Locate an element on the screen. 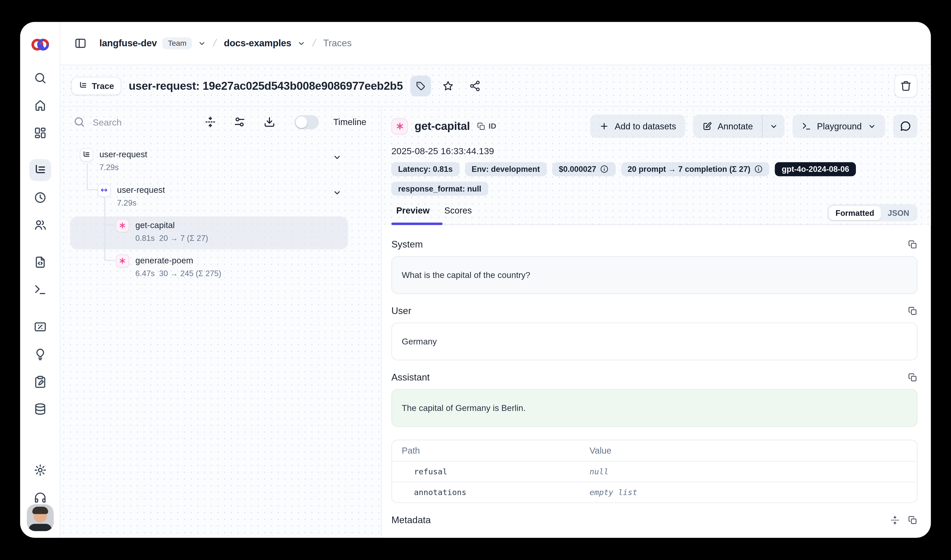  annotate-button: Annotate is located at coordinates (728, 126).